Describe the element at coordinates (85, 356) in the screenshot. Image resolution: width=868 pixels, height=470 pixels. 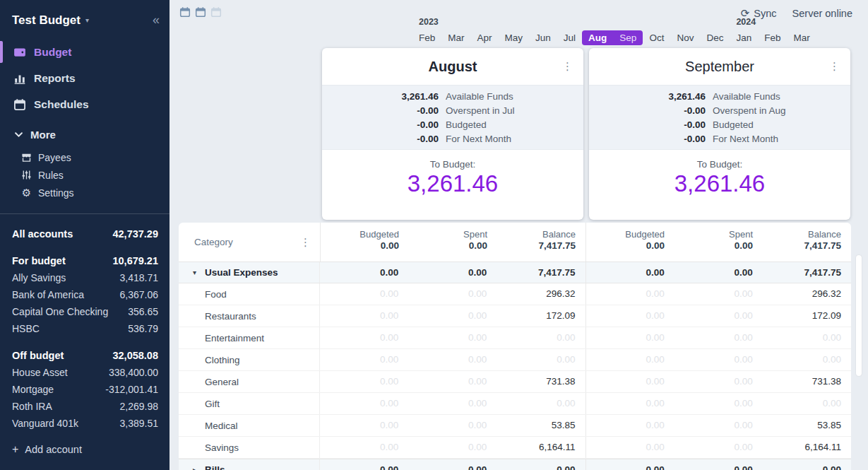
I see `off-budget-row: Off budget 32,058.08` at that location.